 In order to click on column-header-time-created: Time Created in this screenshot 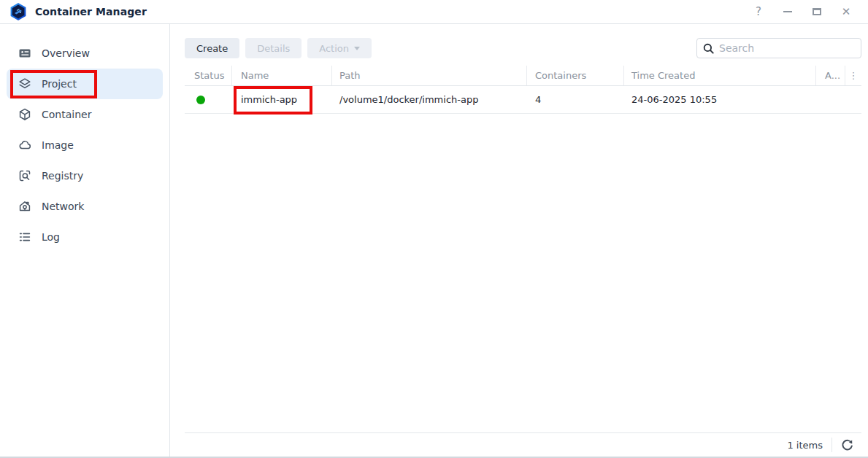, I will do `click(720, 76)`.